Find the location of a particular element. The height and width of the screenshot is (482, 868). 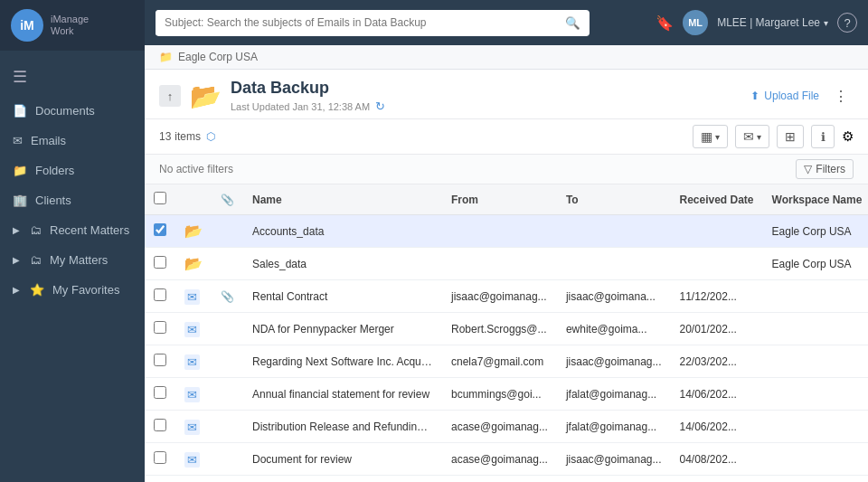

info-button: ℹ is located at coordinates (823, 137).